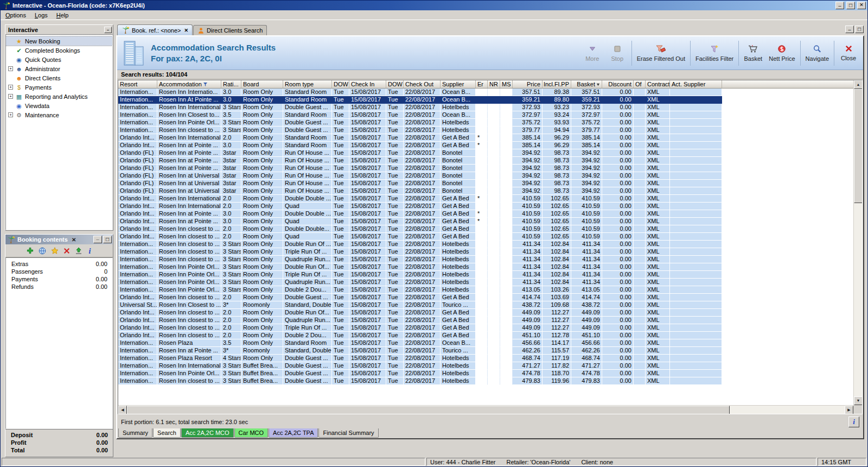  Describe the element at coordinates (486, 92) in the screenshot. I see `table-row: Internation...Rosen Inn Internatio...3.0…` at that location.